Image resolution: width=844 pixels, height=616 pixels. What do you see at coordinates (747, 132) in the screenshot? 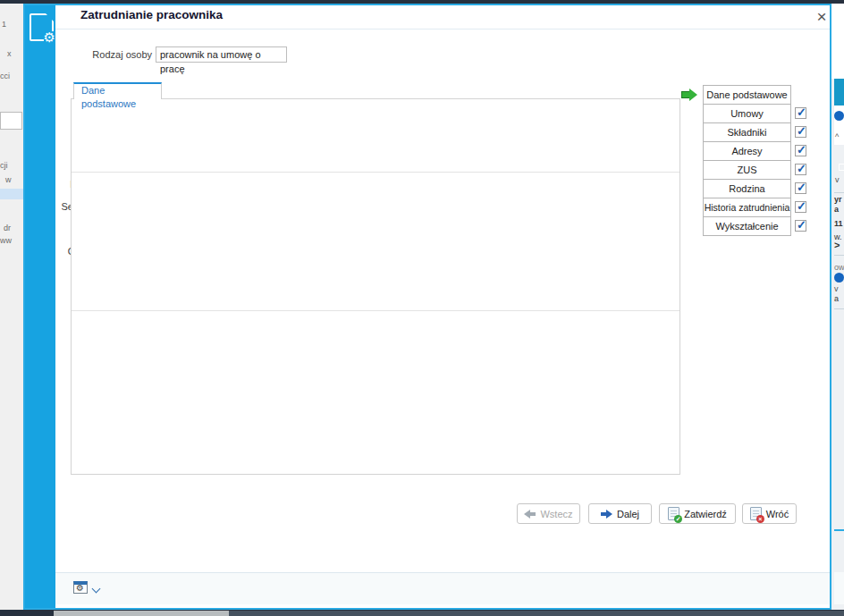
I see `step-skladniki: Składniki` at bounding box center [747, 132].